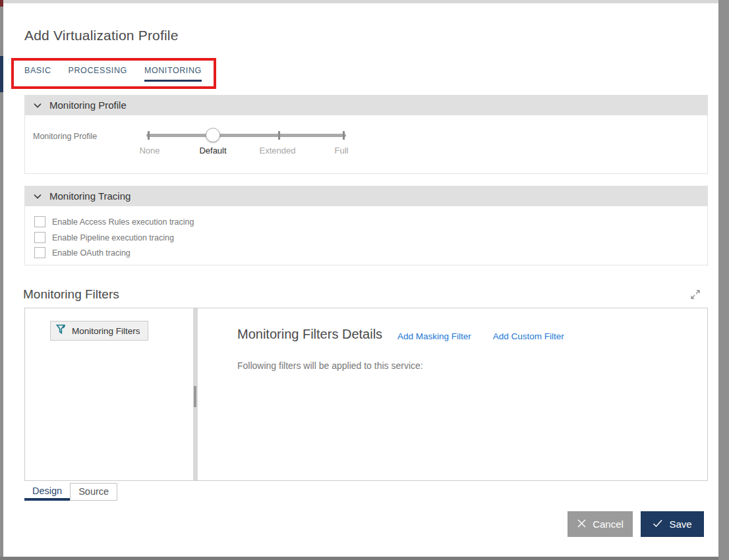 This screenshot has width=729, height=560. I want to click on dialog-title: Add Virtualization Profile, so click(102, 36).